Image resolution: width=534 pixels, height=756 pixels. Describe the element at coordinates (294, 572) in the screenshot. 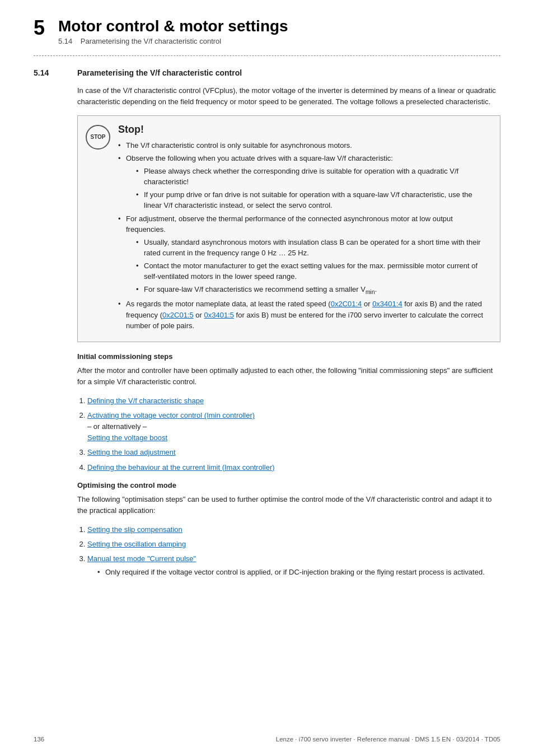

I see `optimising-step-3-bullets: Only required if the voltage vector cont…` at that location.